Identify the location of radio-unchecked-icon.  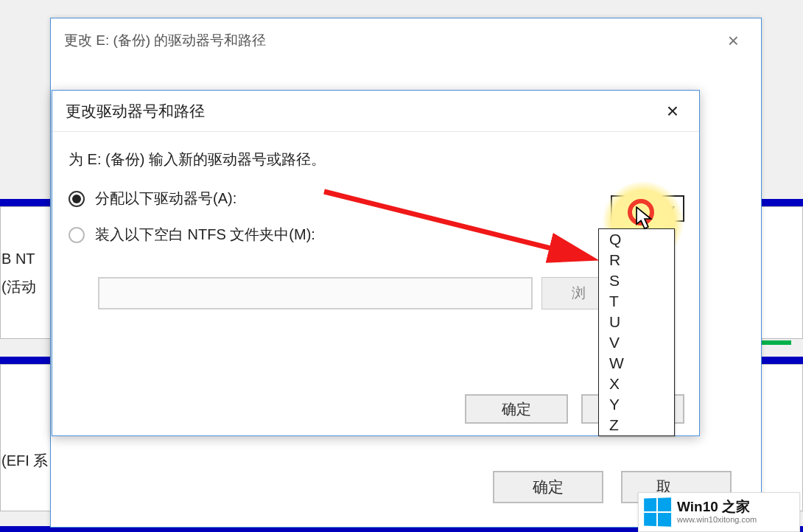
(77, 235).